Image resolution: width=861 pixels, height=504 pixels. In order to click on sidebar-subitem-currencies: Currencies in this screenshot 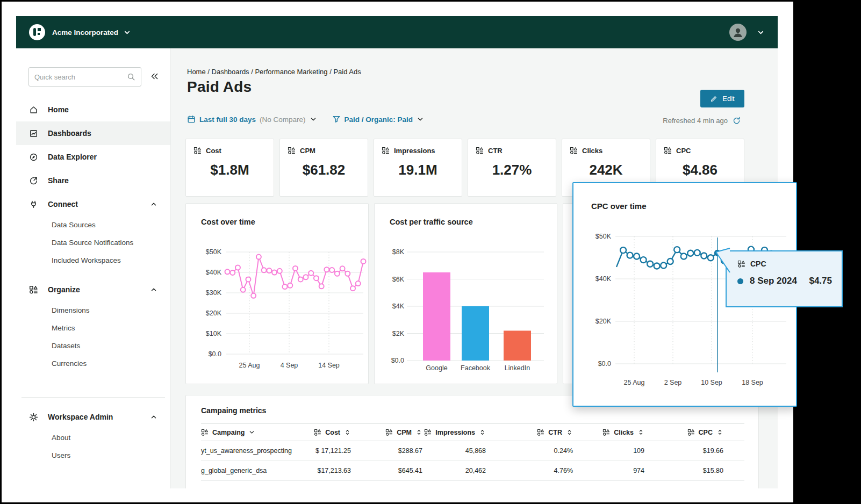, I will do `click(94, 363)`.